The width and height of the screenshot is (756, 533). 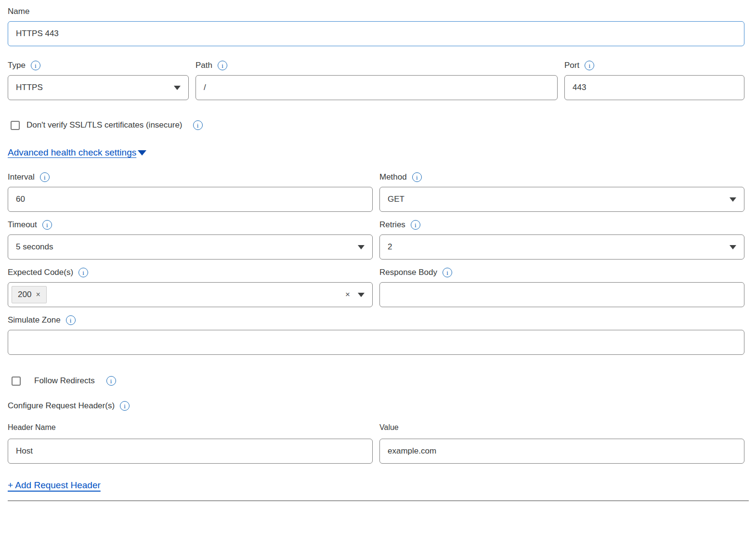 I want to click on type-path-port-row: Type i HTTPS Path i Port i, so click(x=376, y=80).